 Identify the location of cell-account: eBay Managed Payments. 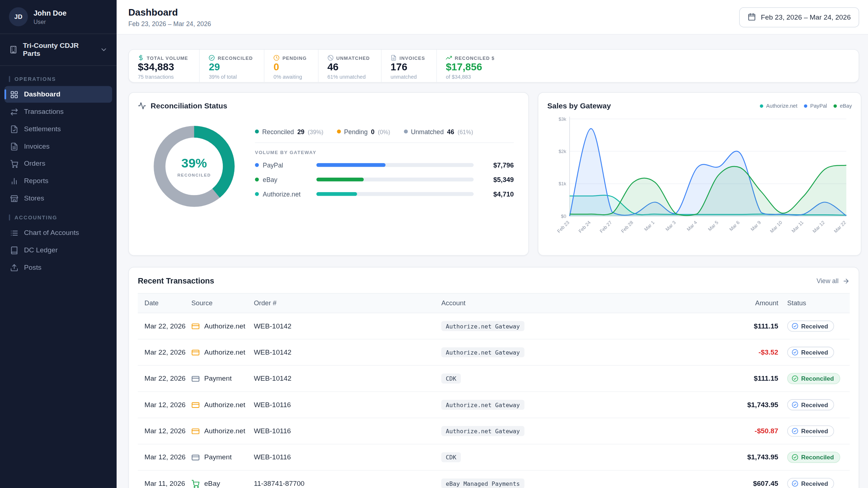
(572, 483).